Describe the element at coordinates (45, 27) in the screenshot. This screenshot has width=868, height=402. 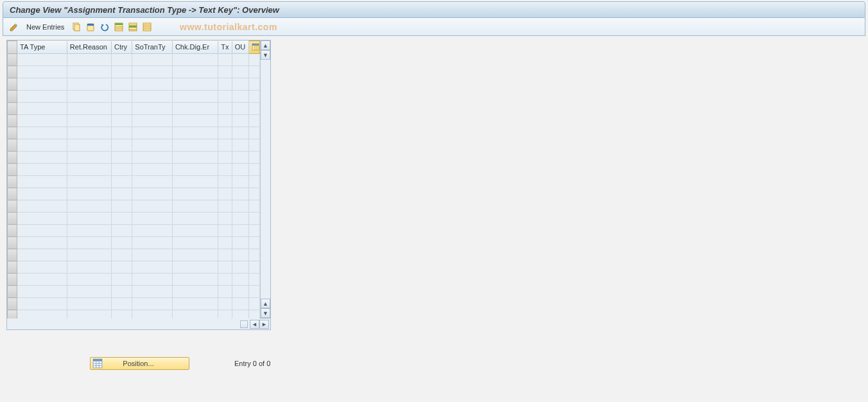
I see `new-entries-button: New Entries` at that location.